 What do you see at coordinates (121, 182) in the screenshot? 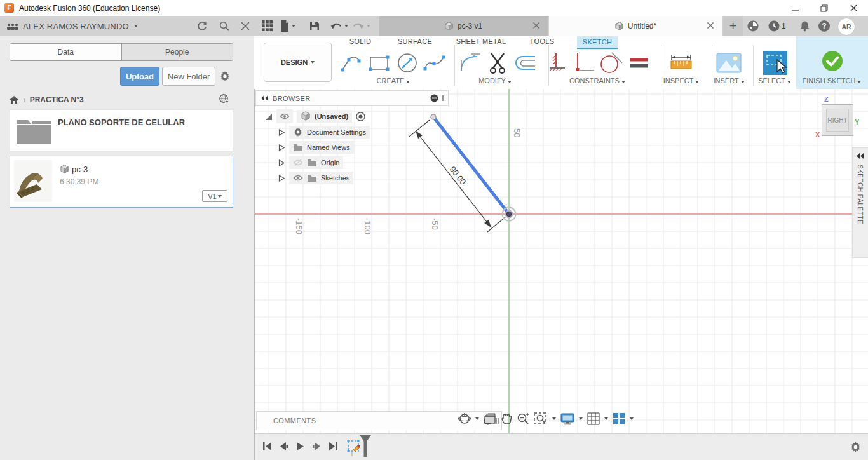
I see `file-item-selected: pc-3 6:30:39 PM V1` at bounding box center [121, 182].